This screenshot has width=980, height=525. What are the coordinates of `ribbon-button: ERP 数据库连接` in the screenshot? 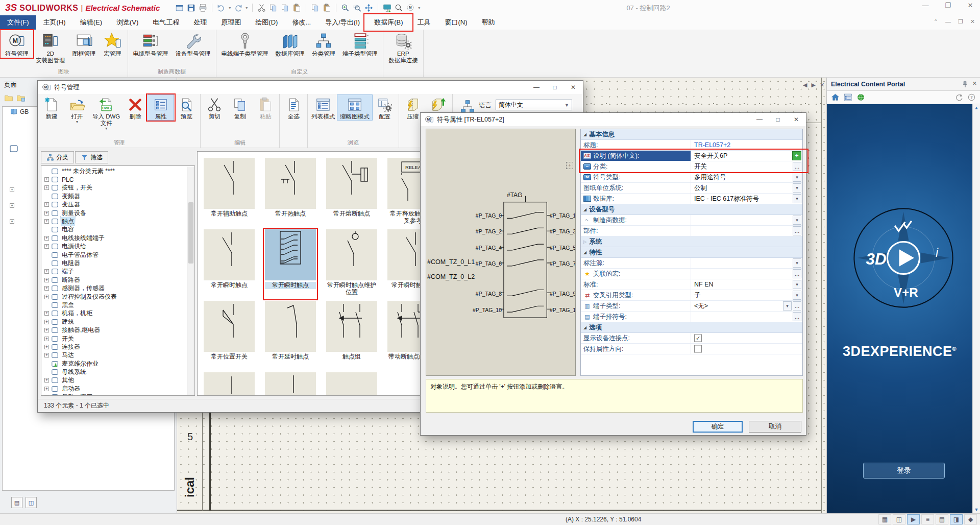 It's located at (403, 47).